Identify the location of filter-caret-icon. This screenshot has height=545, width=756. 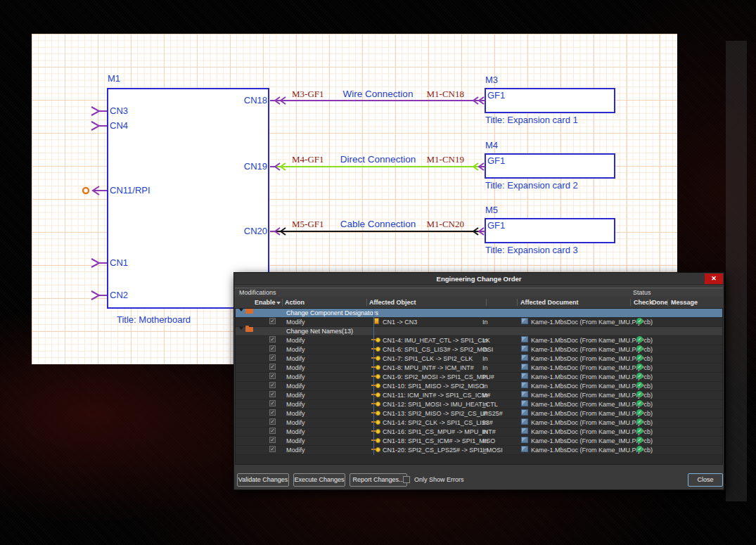
(278, 303).